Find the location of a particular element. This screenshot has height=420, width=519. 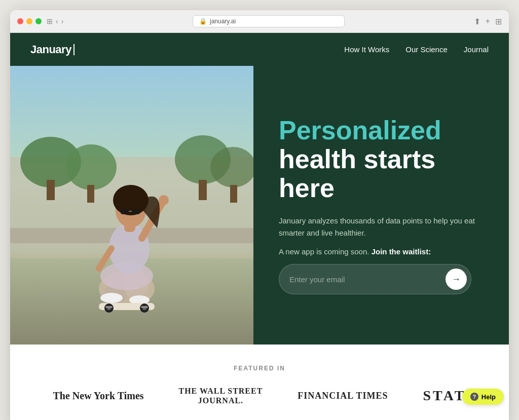

hero-title-white: health starts here is located at coordinates (381, 174).